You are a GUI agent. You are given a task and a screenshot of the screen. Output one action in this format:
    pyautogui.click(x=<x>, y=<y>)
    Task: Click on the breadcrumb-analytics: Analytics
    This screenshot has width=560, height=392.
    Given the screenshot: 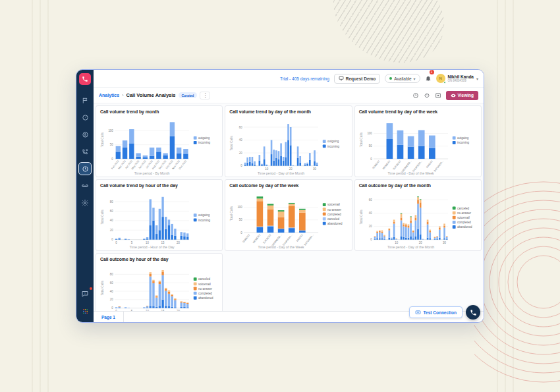 What is the action you would take?
    pyautogui.click(x=109, y=95)
    